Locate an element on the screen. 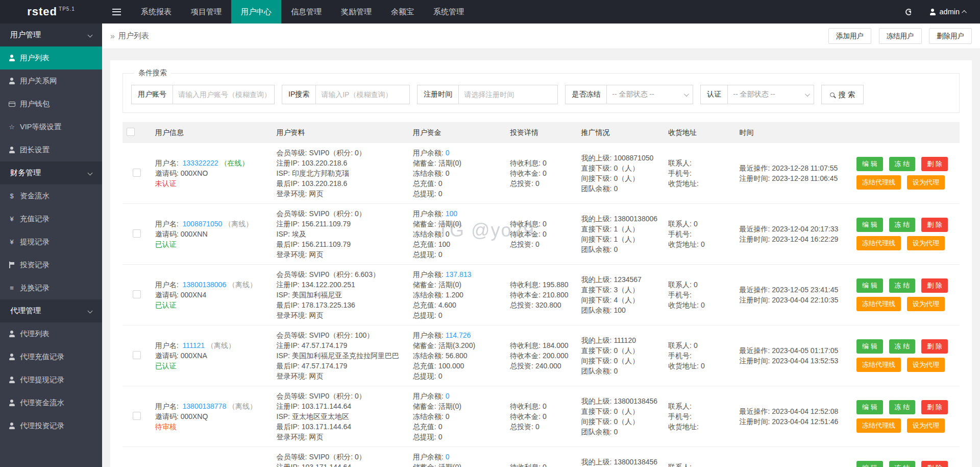 This screenshot has width=980, height=467. select-all-checkbox is located at coordinates (131, 132).